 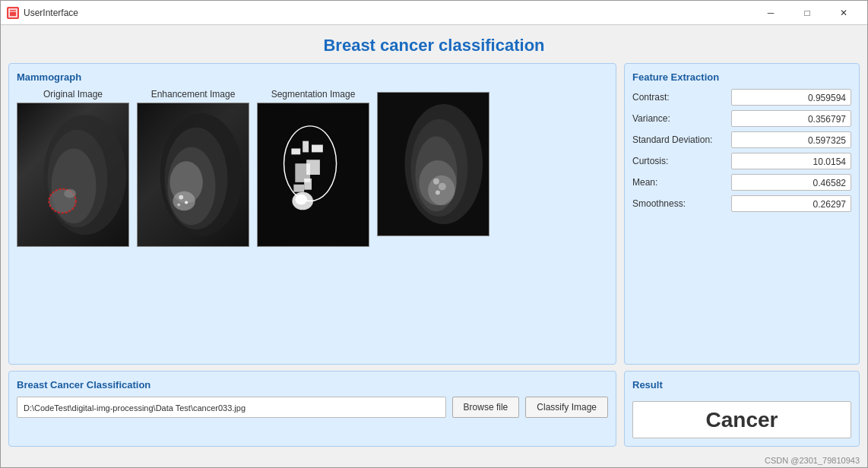 I want to click on feature-row-curtosis: Curtosis: 10.0154, so click(x=742, y=161).